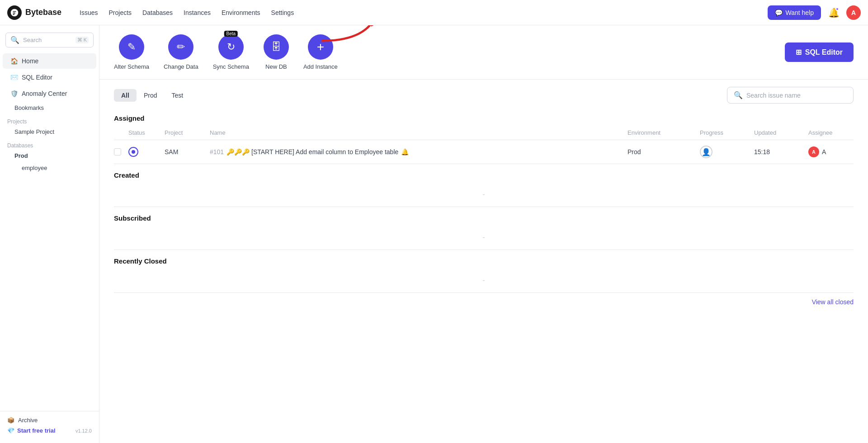 This screenshot has width=868, height=443. What do you see at coordinates (50, 61) in the screenshot?
I see `sidebar-item-home: 🏠 Home` at bounding box center [50, 61].